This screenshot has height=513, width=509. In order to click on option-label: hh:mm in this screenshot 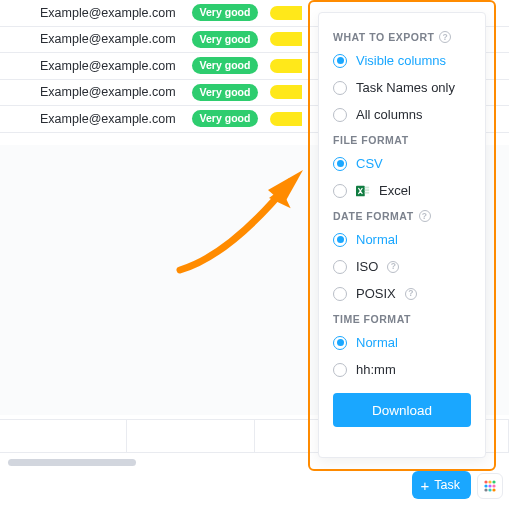, I will do `click(376, 370)`.